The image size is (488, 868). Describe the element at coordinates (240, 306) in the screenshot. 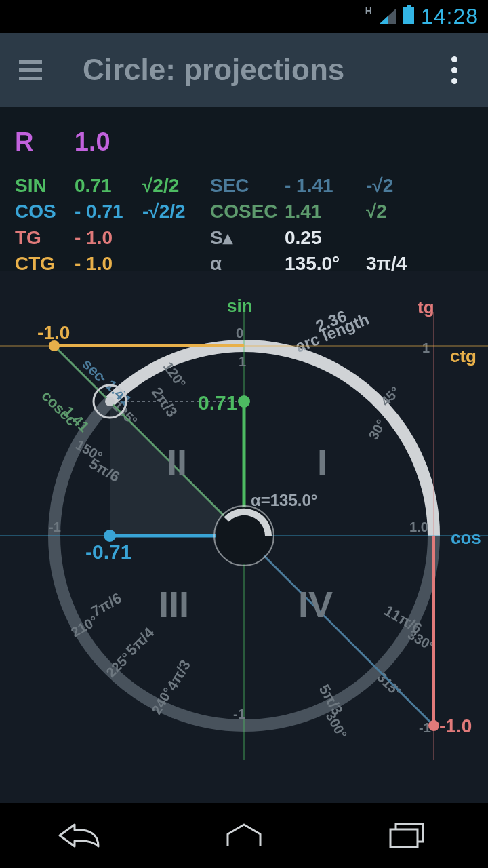

I see `sin-axis-label: sin` at that location.